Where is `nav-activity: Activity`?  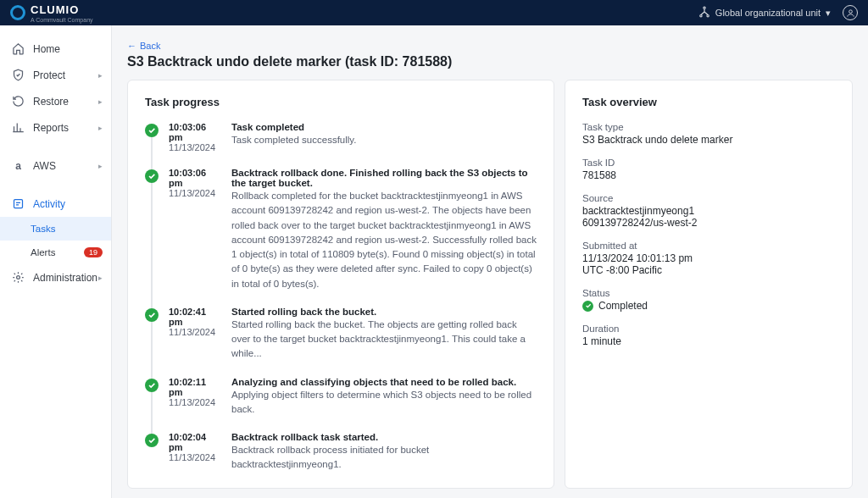 nav-activity: Activity is located at coordinates (56, 203).